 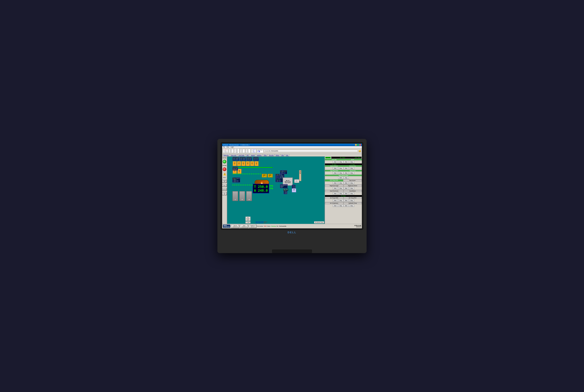 I want to click on cf1-box: CF1, so click(x=235, y=164).